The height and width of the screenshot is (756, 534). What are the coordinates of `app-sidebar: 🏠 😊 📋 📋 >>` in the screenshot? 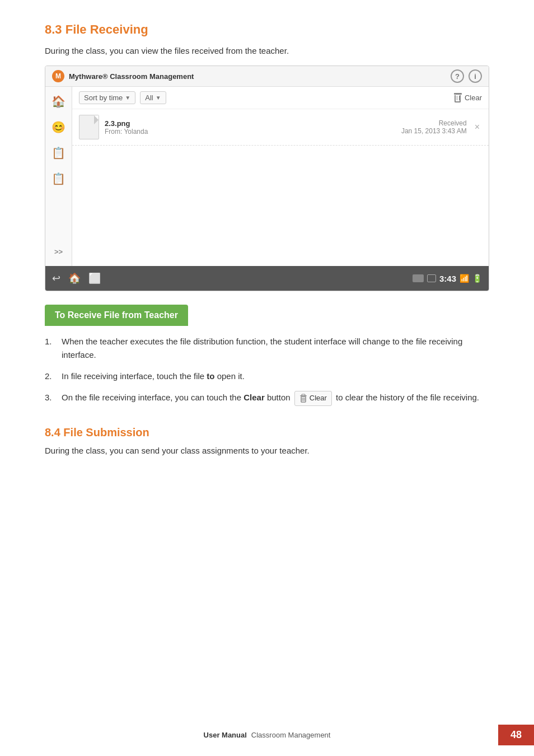 It's located at (59, 176).